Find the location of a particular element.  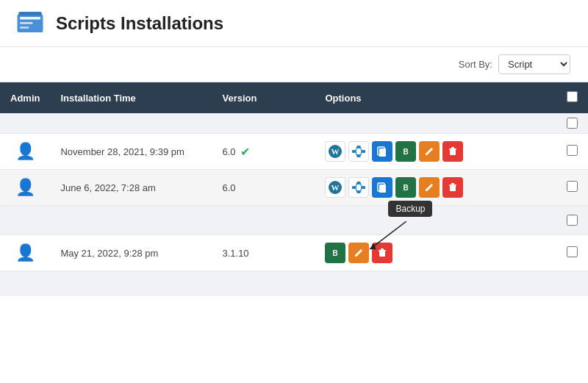

time-cell: November 28, 2021, 9:39 pm is located at coordinates (131, 151).